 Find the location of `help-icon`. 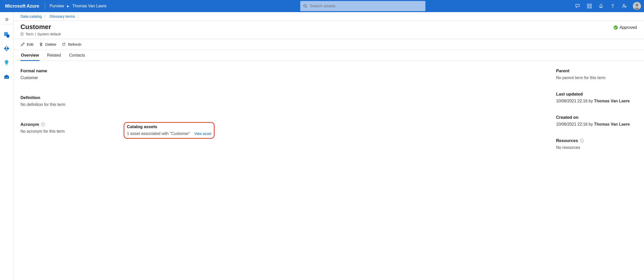

help-icon is located at coordinates (613, 6).